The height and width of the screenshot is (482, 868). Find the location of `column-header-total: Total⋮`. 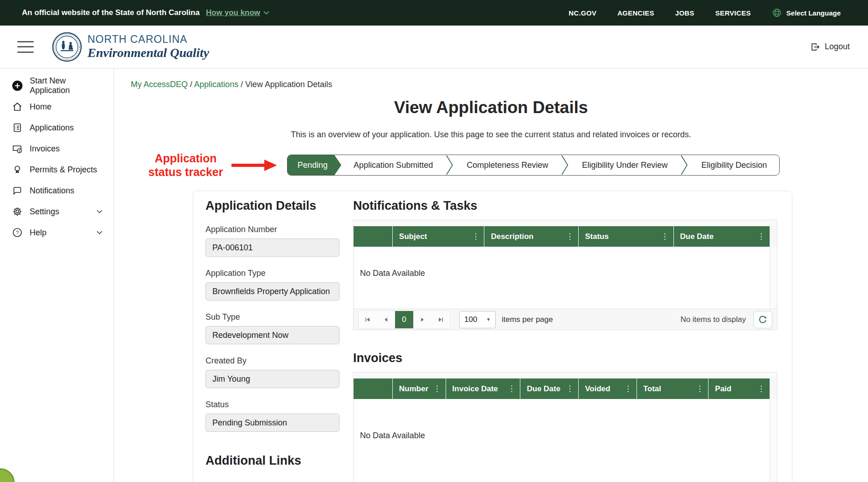

column-header-total: Total⋮ is located at coordinates (673, 389).